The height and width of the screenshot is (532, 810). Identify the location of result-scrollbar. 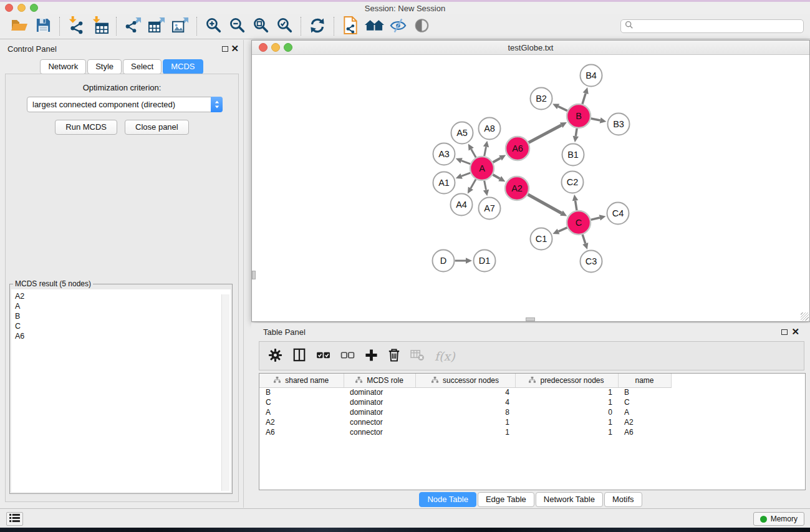
(226, 393).